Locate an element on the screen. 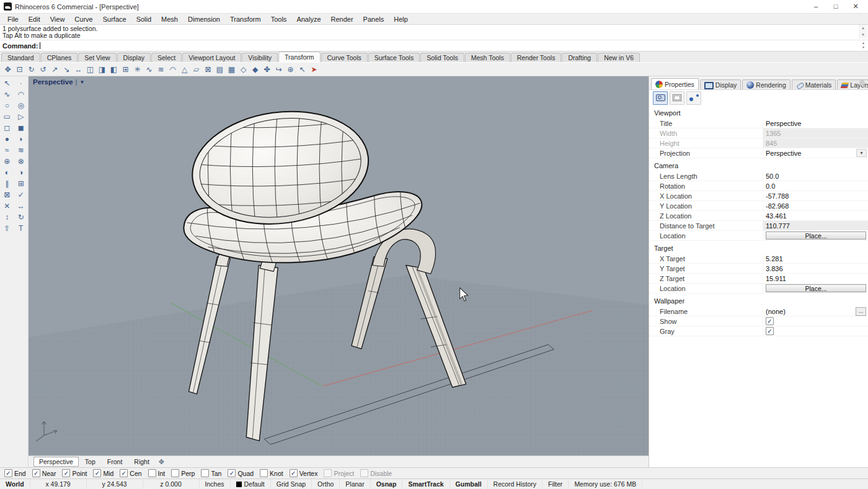 This screenshot has height=489, width=868. menu-curve: Curve is located at coordinates (83, 19).